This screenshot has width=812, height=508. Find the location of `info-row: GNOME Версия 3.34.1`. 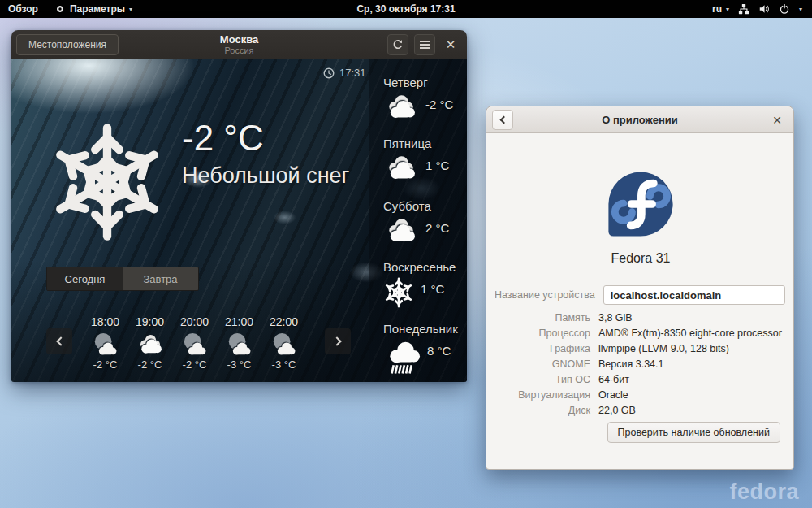

info-row: GNOME Версия 3.34.1 is located at coordinates (640, 364).